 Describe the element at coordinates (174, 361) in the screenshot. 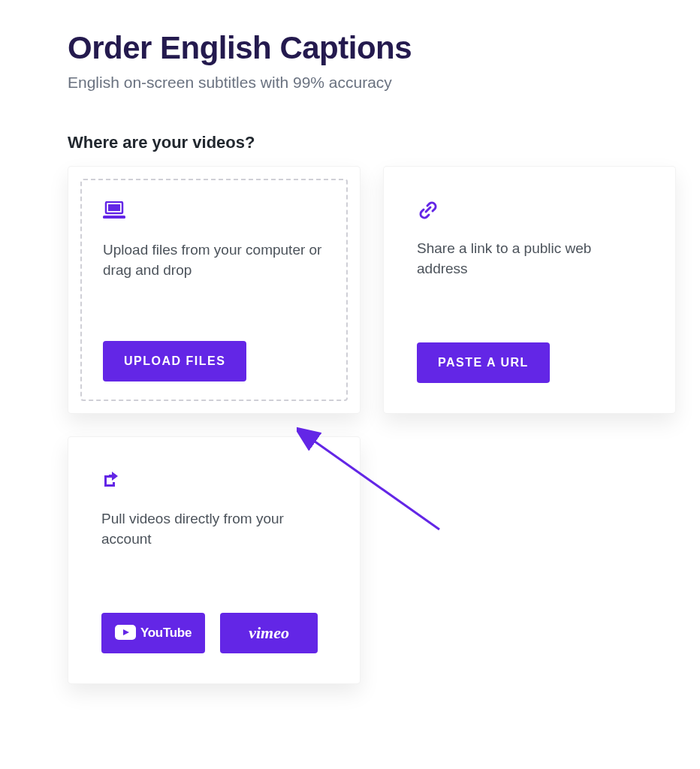

I see `upload-files-button: Upload Files` at that location.